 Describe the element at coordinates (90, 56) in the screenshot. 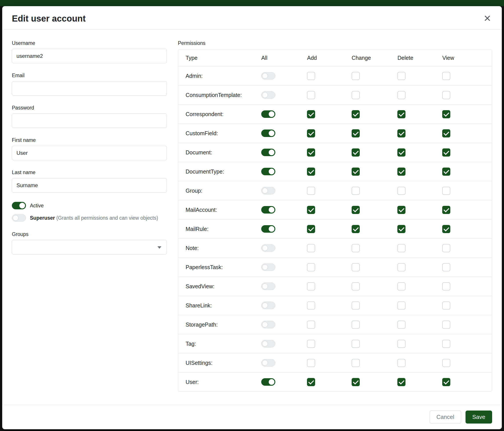

I see `username-field` at that location.